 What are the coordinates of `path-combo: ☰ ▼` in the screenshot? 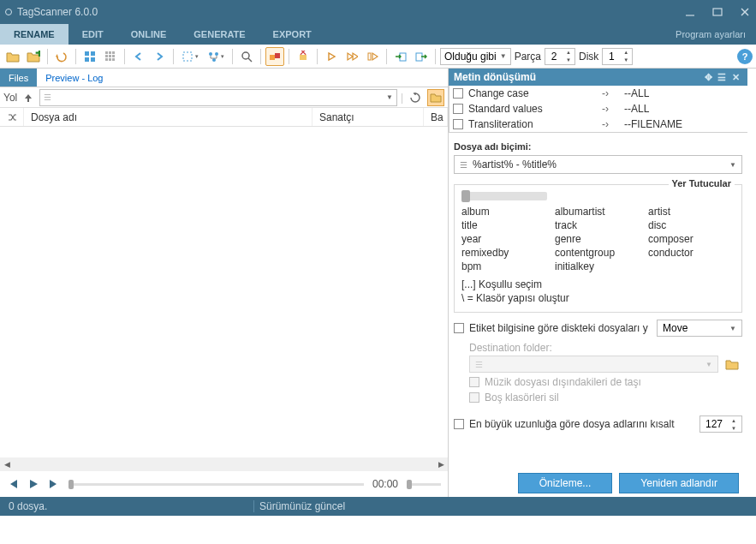 It's located at (218, 98).